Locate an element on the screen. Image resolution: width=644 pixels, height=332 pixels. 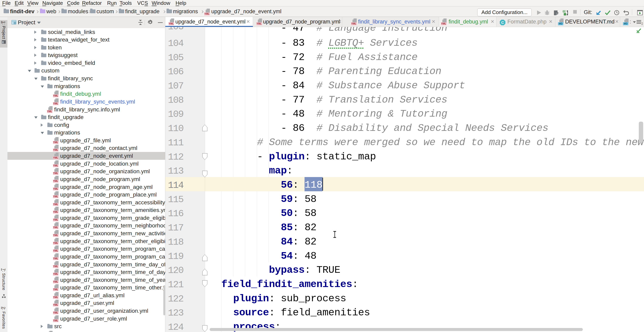
svg-text: 2 is located at coordinates (642, 24).